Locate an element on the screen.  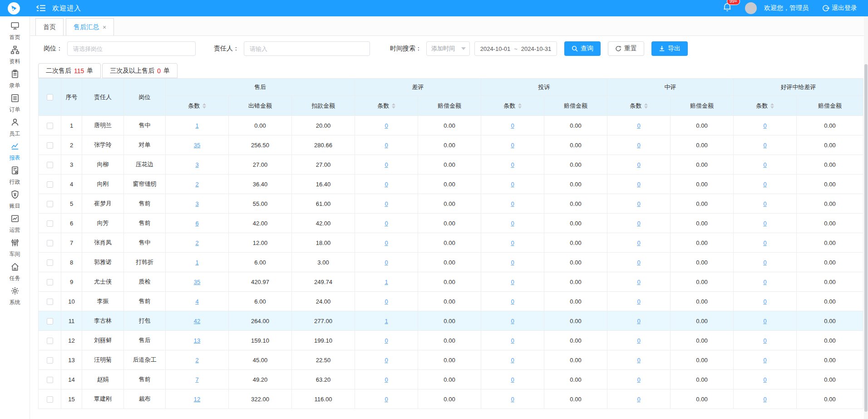
sidebar-item: 订单 is located at coordinates (15, 104).